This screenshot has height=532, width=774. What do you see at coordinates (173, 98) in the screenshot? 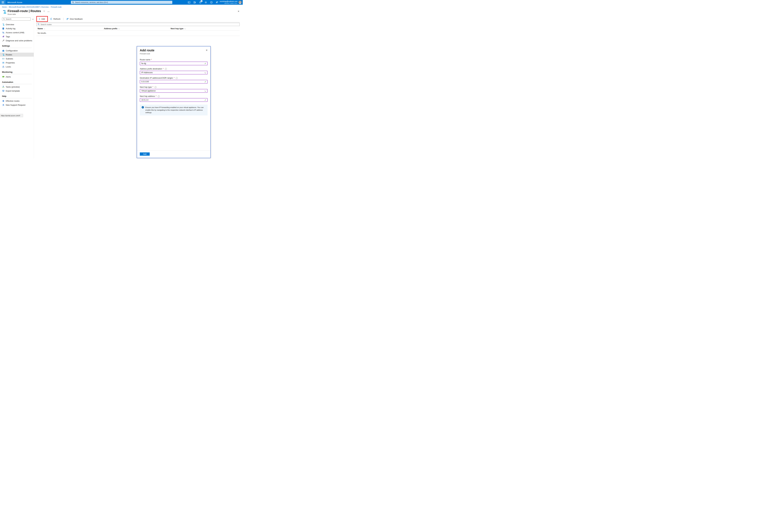
I see `field-next-hop-address: Next hop address * i ✓` at bounding box center [173, 98].